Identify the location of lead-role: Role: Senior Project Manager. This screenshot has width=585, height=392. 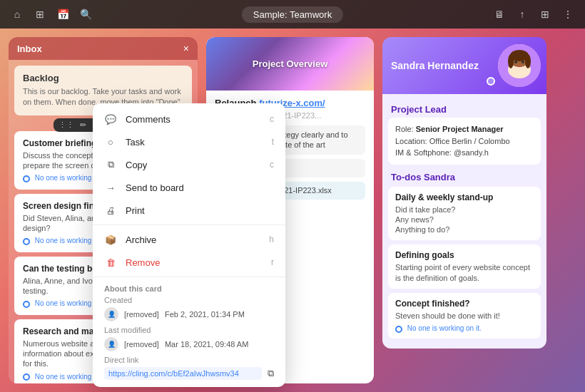
(464, 130).